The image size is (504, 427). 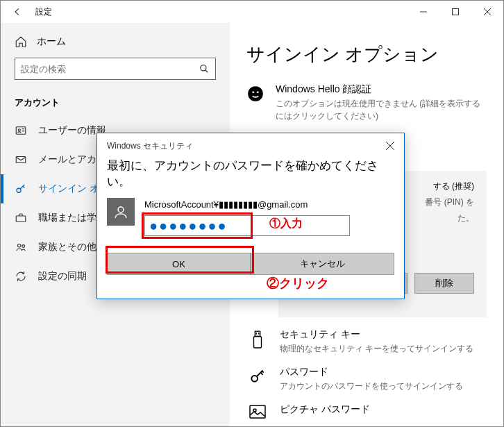 I want to click on option-picture-password: ピクチャ パスワード, so click(x=367, y=411).